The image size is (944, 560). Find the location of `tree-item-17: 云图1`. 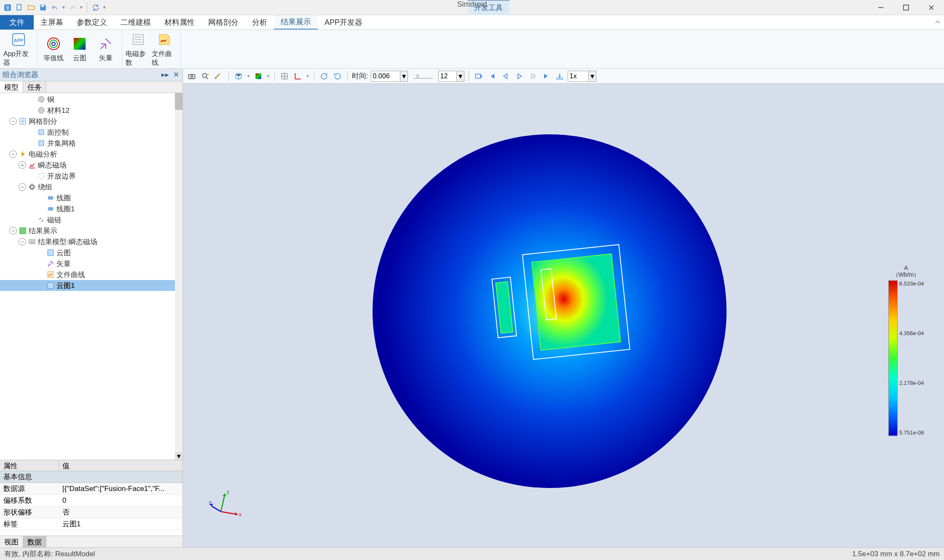

tree-item-17: 云图1 is located at coordinates (91, 285).